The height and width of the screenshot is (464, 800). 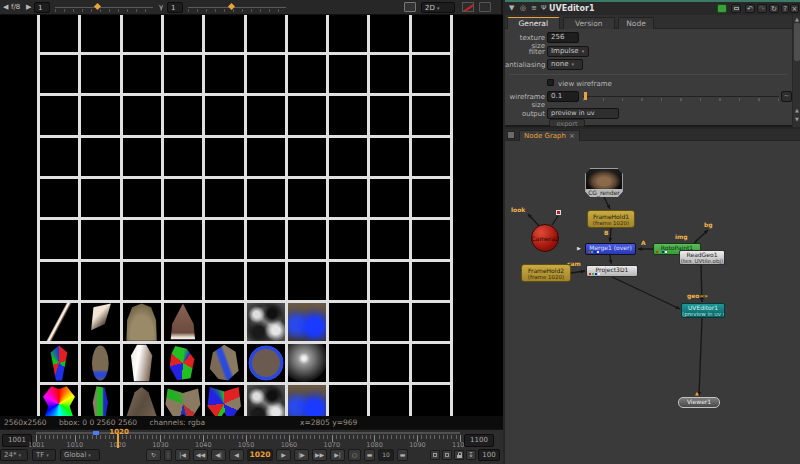 I want to click on loop-button: ↻, so click(x=154, y=455).